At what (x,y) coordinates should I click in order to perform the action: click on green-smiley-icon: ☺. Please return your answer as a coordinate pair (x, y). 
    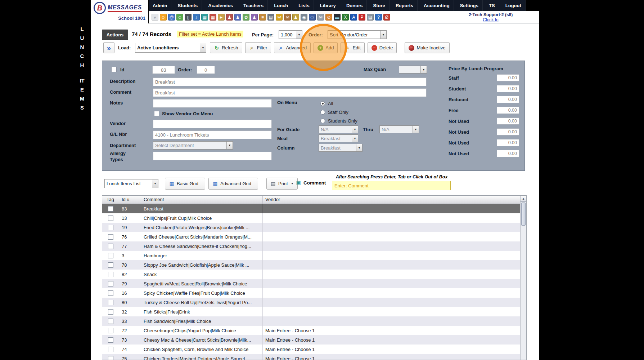
    Looking at the image, I should click on (180, 17).